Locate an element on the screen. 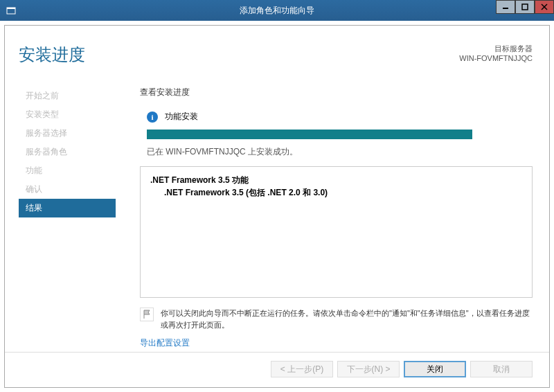  close-button: 关闭 is located at coordinates (435, 369).